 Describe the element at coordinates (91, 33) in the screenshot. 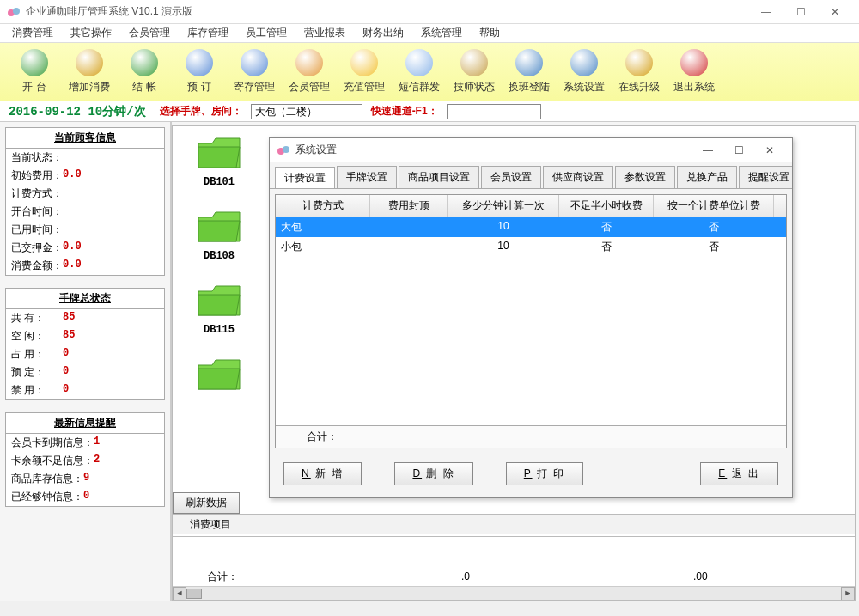

I see `menu-其它操作: 其它操作` at that location.